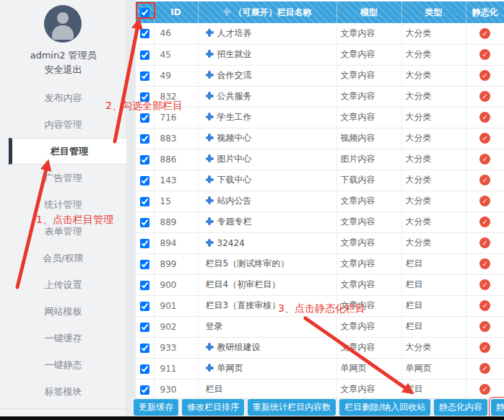 The image size is (504, 420). What do you see at coordinates (214, 389) in the screenshot?
I see `row-name: 栏目` at bounding box center [214, 389].